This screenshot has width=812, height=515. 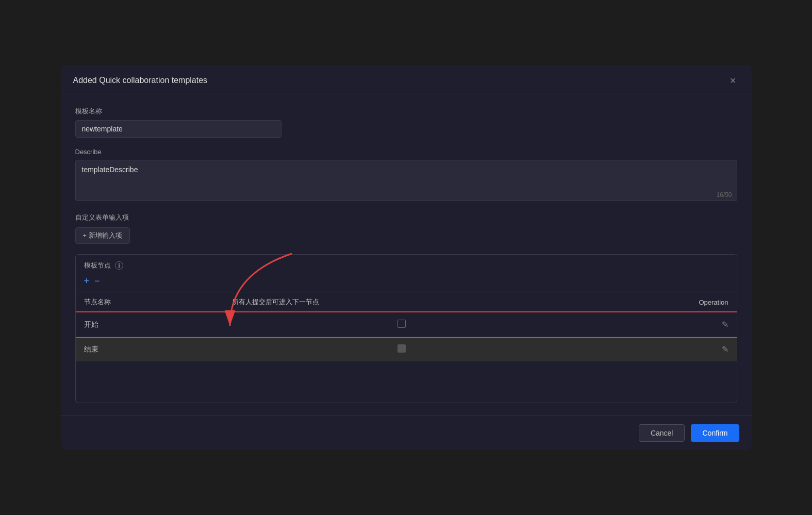 What do you see at coordinates (662, 433) in the screenshot?
I see `cancel-button: Cancel` at bounding box center [662, 433].